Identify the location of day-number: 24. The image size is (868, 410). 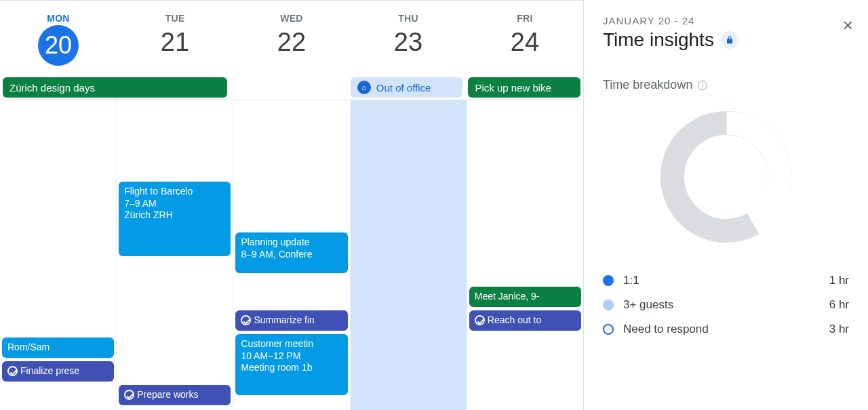
(525, 42).